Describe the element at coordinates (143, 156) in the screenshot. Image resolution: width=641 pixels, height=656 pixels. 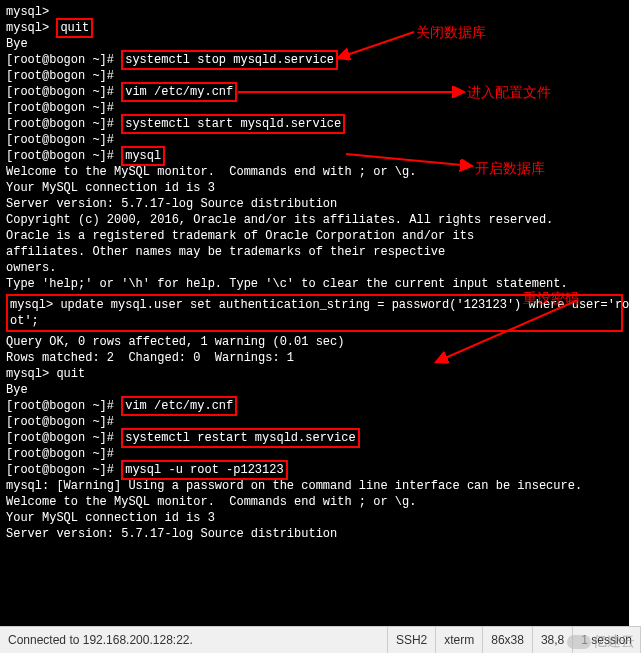
I see `cmd-mysql: mysql` at that location.